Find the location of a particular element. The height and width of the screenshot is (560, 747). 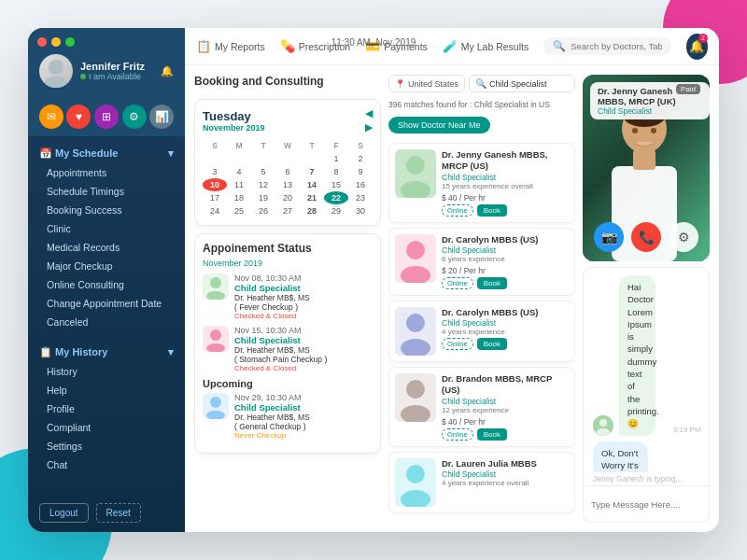

calendar-day-cell: 14 is located at coordinates (312, 185).